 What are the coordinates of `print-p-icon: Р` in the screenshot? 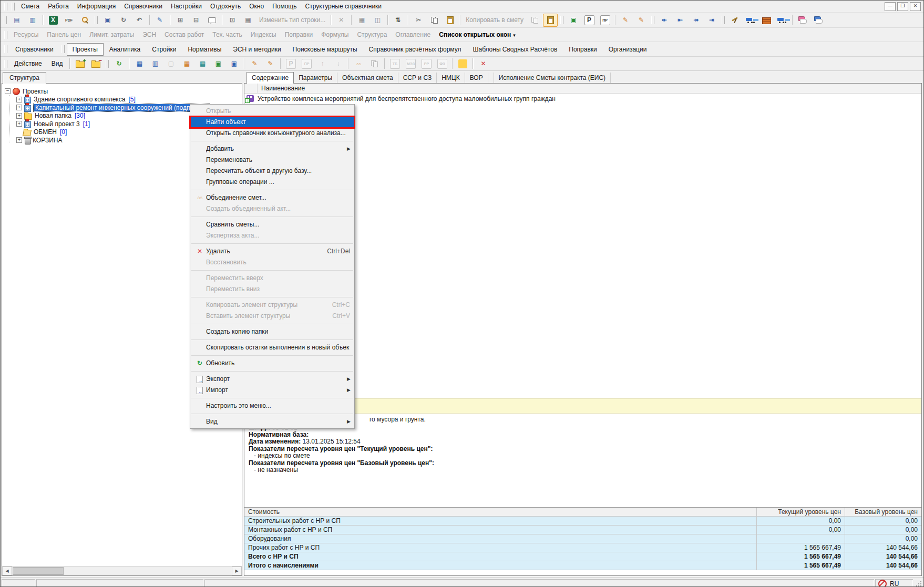 It's located at (291, 64).